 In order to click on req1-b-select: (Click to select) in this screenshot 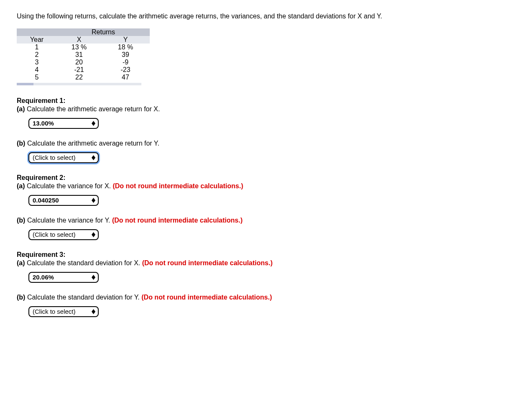, I will do `click(64, 158)`.